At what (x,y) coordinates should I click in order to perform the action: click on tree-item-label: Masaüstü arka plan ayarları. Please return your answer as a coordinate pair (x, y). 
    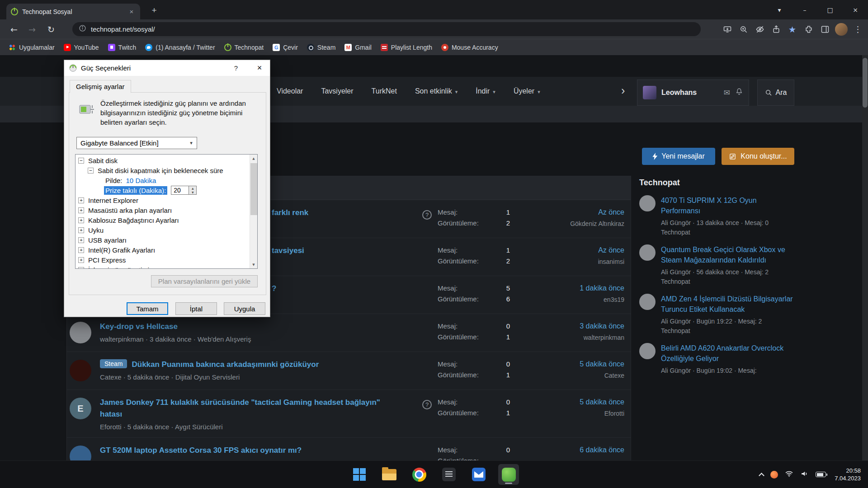
    Looking at the image, I should click on (130, 211).